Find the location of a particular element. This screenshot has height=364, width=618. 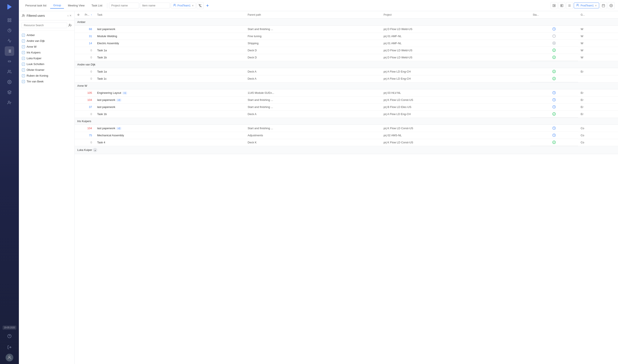

table-row: 0 Task 1a Deck A prj A Flow LD Eng-CH Er is located at coordinates (346, 72).